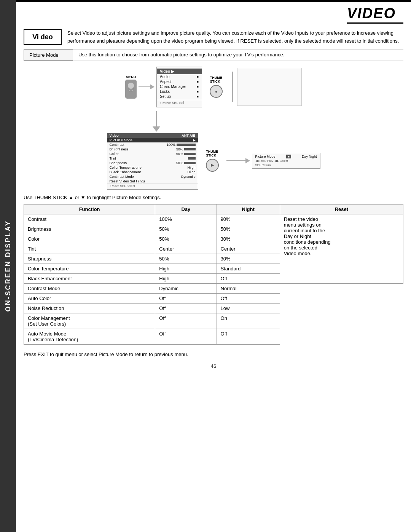  Describe the element at coordinates (8, 266) in the screenshot. I see `sidebar: ON-SCREEN DISPLAY` at that location.